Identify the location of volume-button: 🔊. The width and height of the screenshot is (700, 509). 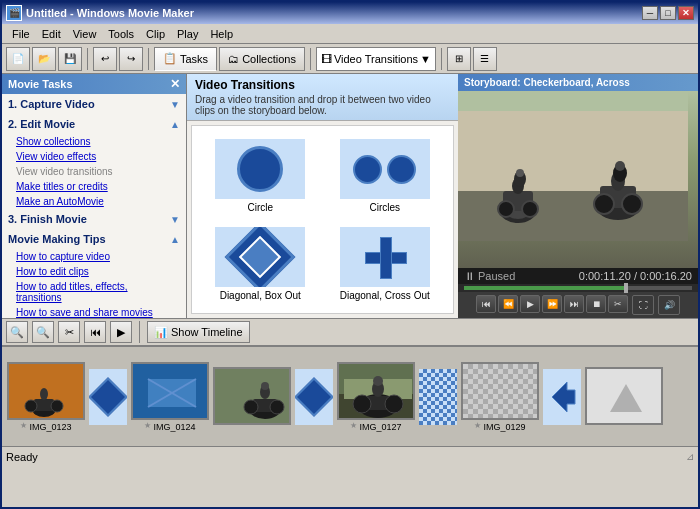
(669, 305).